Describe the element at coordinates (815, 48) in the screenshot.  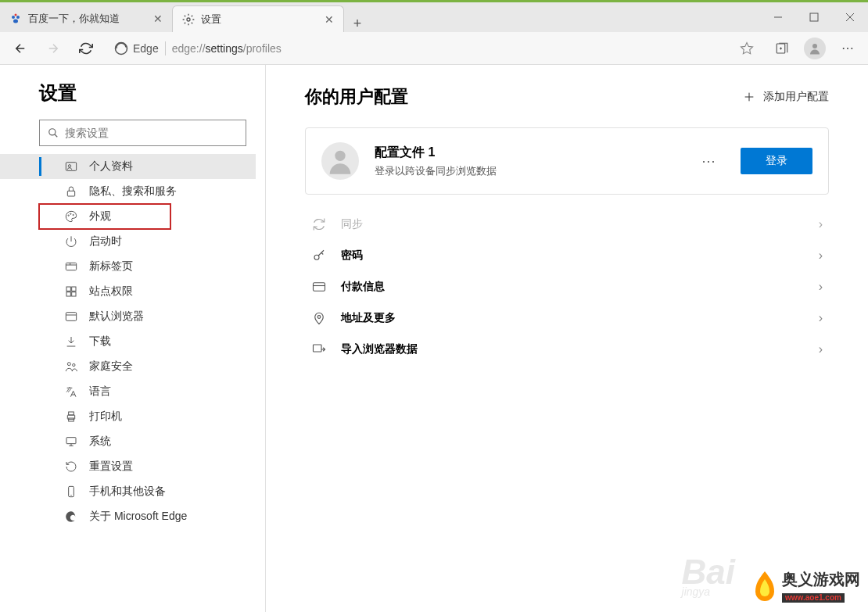
I see `profile-button` at that location.